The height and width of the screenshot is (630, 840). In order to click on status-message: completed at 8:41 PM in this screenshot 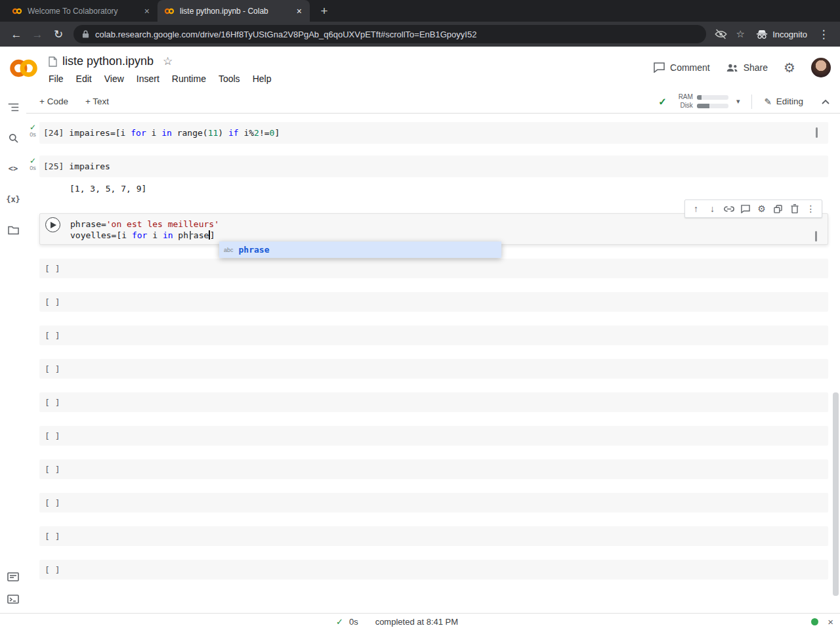, I will do `click(417, 622)`.